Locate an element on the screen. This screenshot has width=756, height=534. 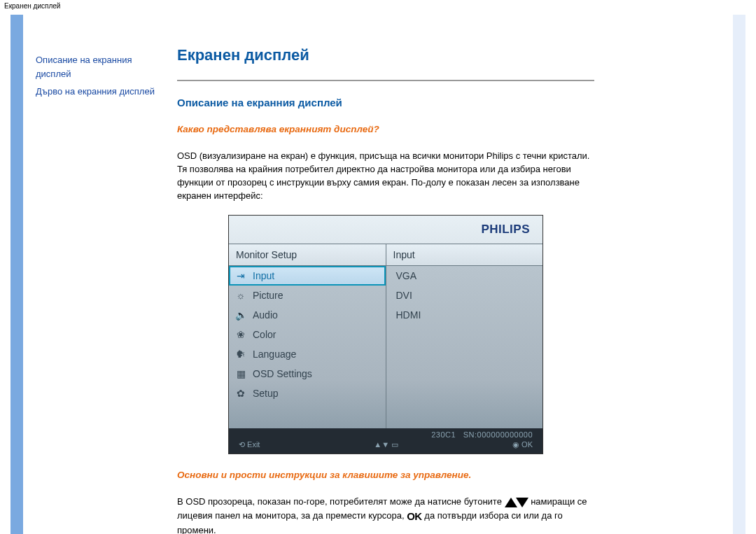
osd-menu-item: 🔈Audio is located at coordinates (307, 315).